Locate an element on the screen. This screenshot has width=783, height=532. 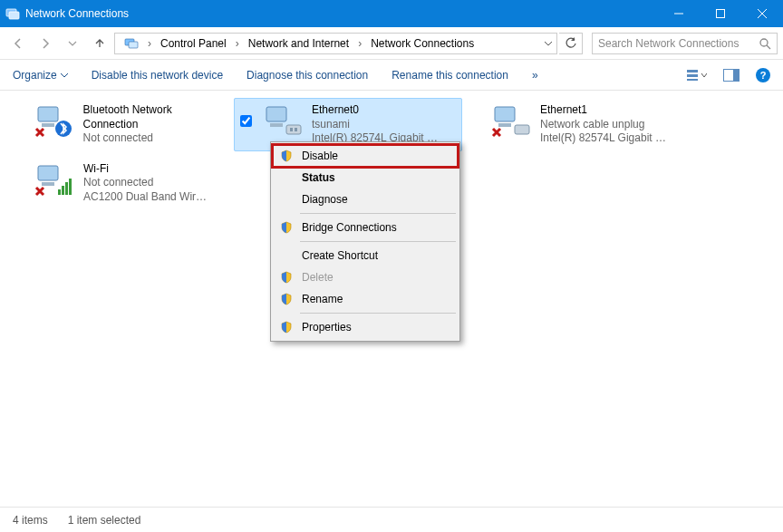
search-icon is located at coordinates (765, 44).